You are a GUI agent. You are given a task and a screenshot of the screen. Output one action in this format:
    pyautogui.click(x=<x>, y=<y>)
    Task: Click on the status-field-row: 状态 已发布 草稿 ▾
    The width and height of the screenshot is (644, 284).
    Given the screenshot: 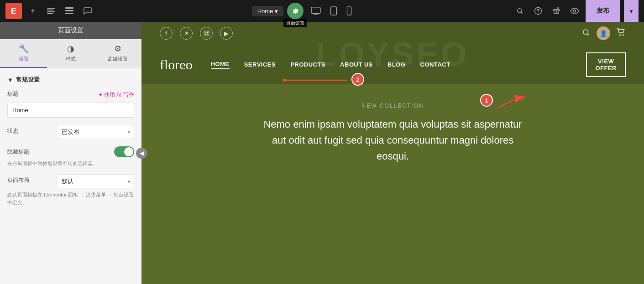 What is the action you would take?
    pyautogui.click(x=71, y=132)
    